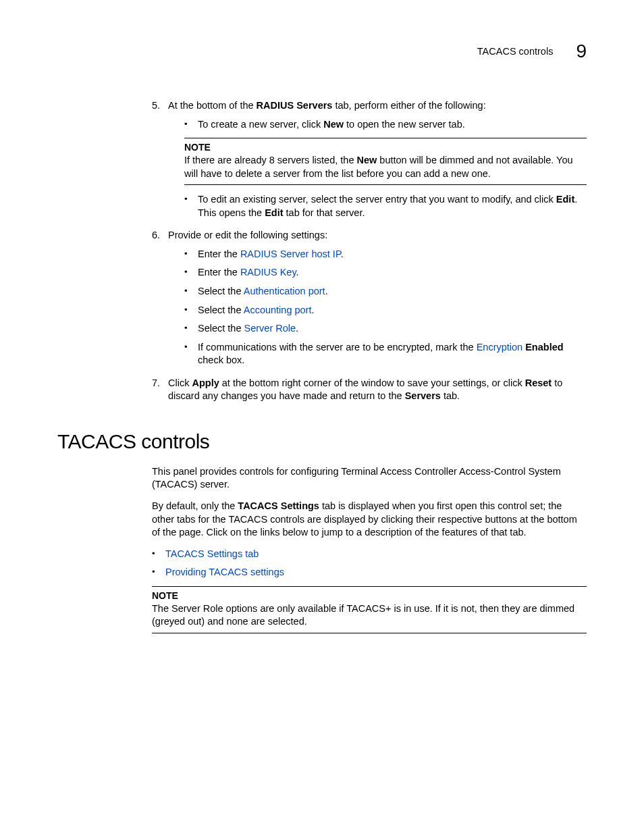 The width and height of the screenshot is (644, 834). I want to click on text: By default, only the, so click(194, 506).